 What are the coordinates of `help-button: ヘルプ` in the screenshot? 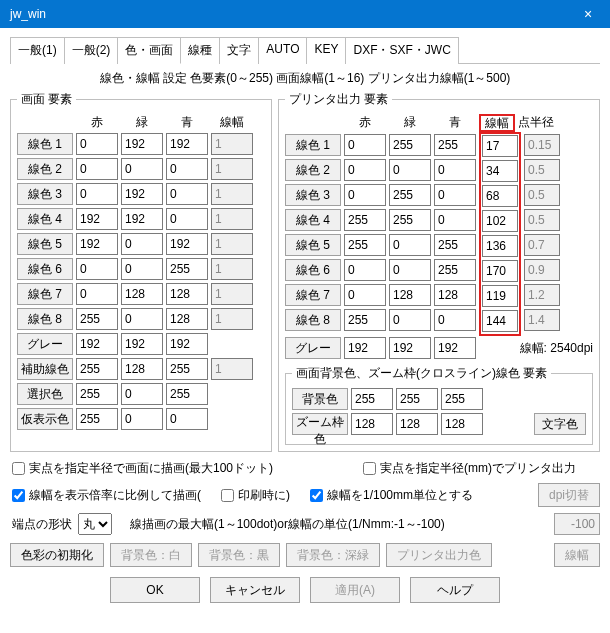 It's located at (455, 590).